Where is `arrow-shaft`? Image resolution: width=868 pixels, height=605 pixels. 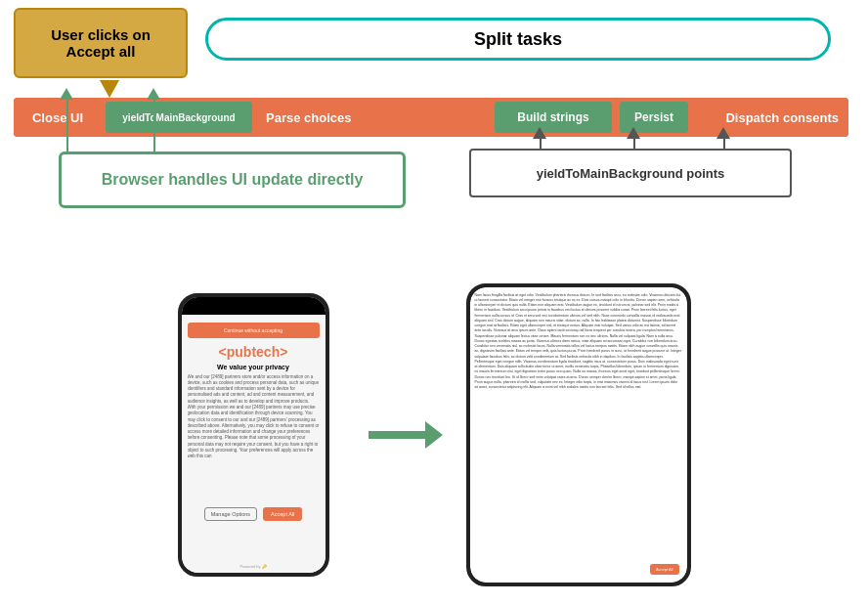 arrow-shaft is located at coordinates (398, 435).